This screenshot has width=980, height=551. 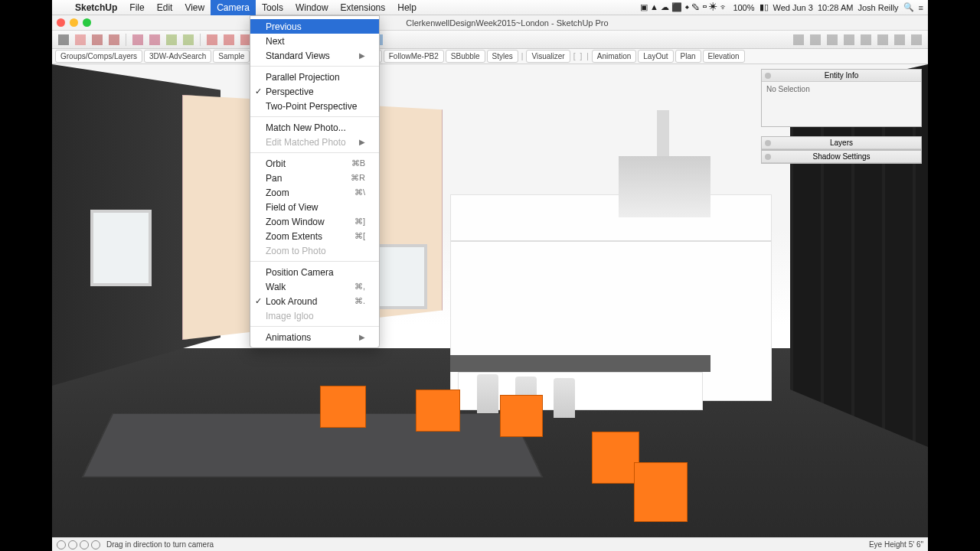 What do you see at coordinates (315, 337) in the screenshot?
I see `menu-item-animations: Animations▶` at bounding box center [315, 337].